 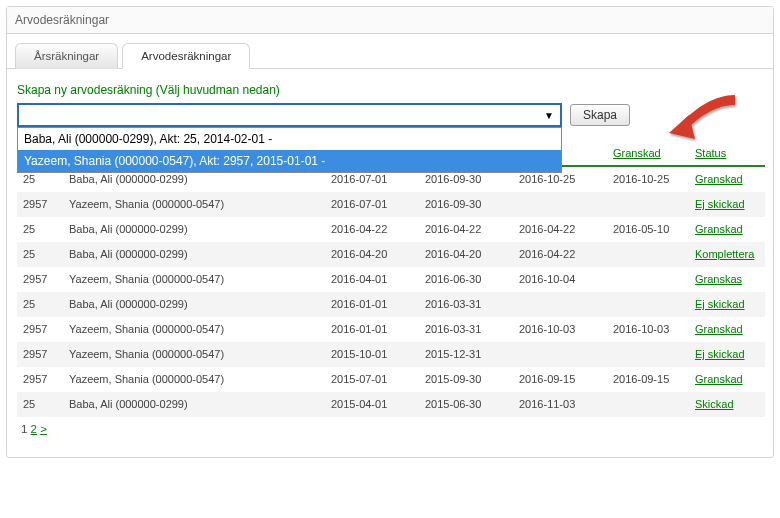 I want to click on dropdown-option: Yazeem, Shania (000000-0547), Akt: 2957,…, so click(x=290, y=161).